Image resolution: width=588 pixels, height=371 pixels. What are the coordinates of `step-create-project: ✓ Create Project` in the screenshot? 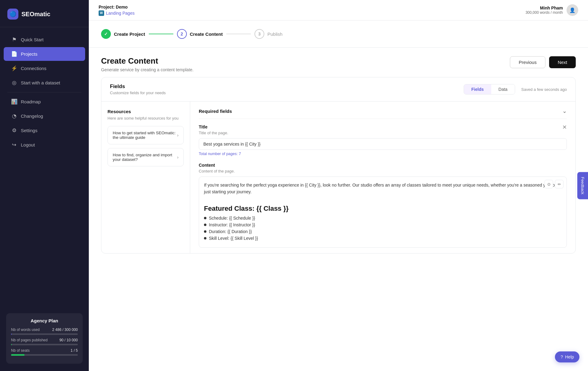 It's located at (123, 34).